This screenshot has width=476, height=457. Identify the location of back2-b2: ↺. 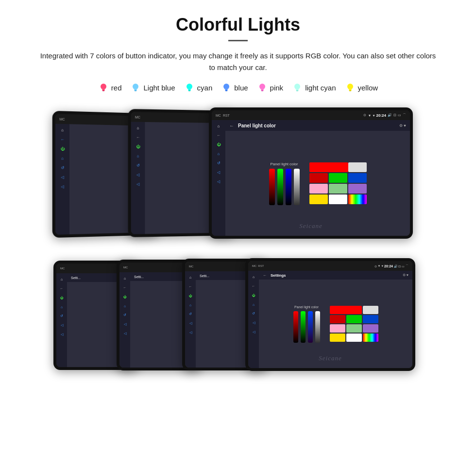
(125, 315).